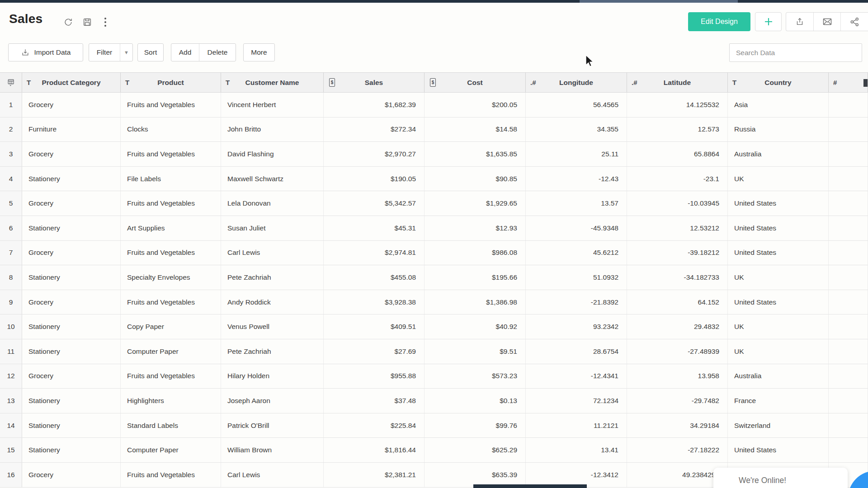  Describe the element at coordinates (105, 22) in the screenshot. I see `kebab-menu-icon` at that location.